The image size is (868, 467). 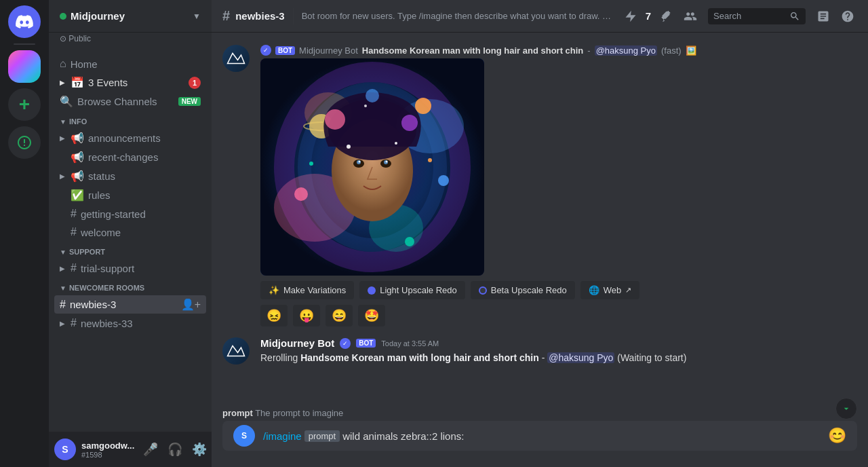 I want to click on server-name: Midjourney, so click(x=92, y=16).